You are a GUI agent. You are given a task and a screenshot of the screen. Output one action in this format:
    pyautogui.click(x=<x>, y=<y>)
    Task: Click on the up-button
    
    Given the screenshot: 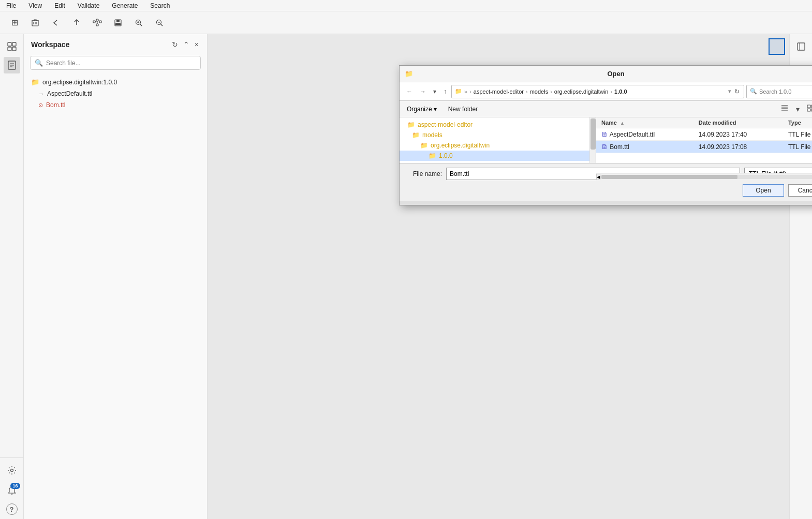 What is the action you would take?
    pyautogui.click(x=77, y=23)
    